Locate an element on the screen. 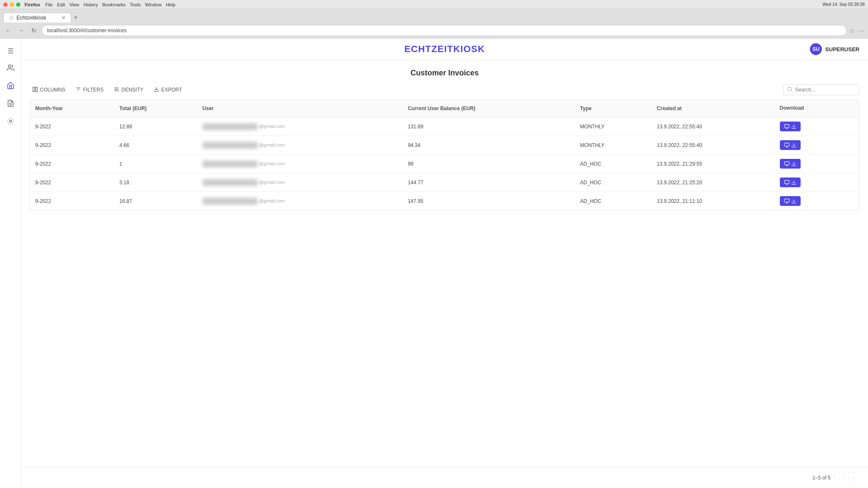 This screenshot has height=488, width=868. sidebar-item-menu: ☰ is located at coordinates (11, 51).